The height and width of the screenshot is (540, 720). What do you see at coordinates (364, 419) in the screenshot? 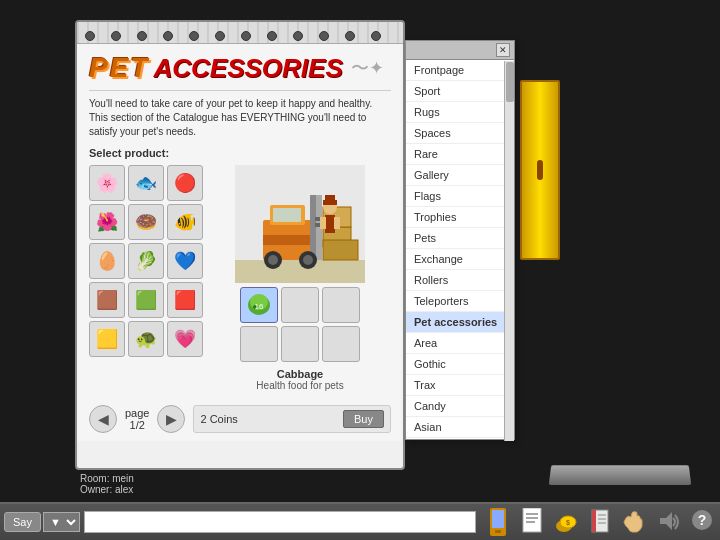
I see `buy-button: Buy` at bounding box center [364, 419].